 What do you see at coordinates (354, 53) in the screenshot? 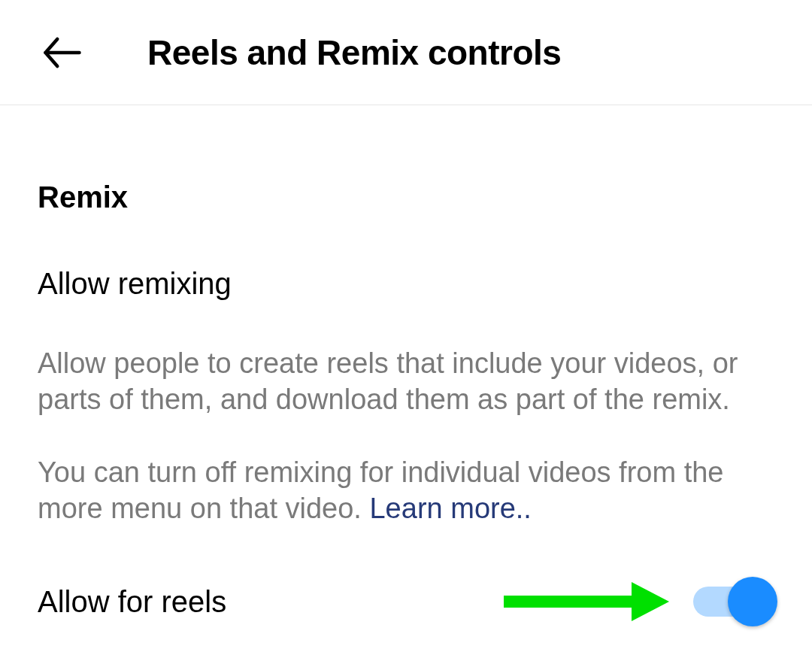
I see `page-title: Reels and Remix controls` at bounding box center [354, 53].